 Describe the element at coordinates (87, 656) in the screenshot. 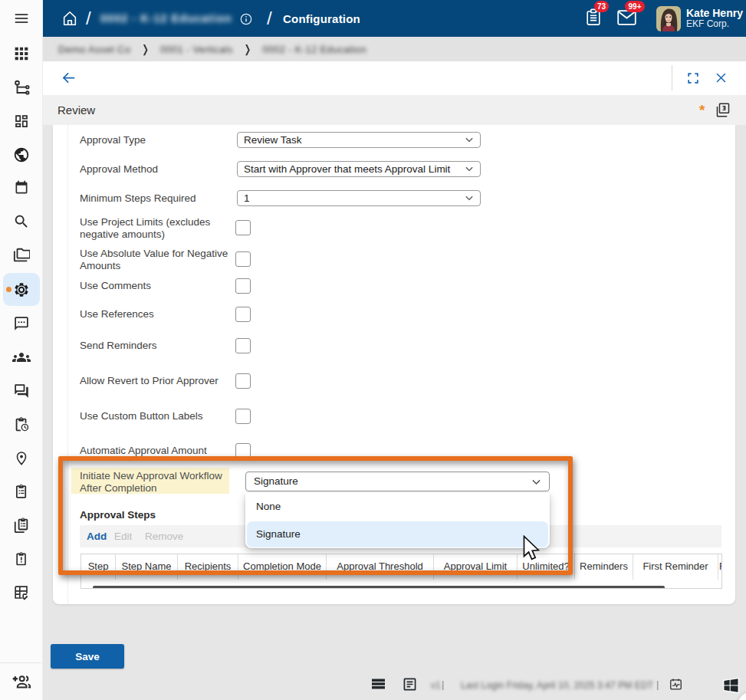

I see `save-button: Save` at that location.